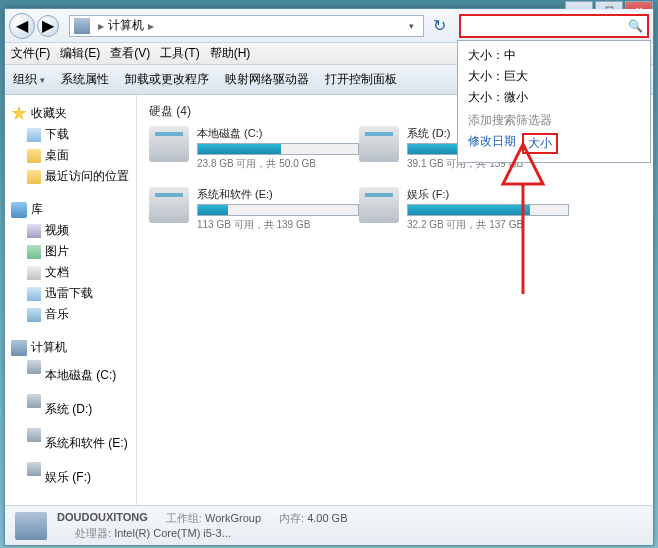  Describe the element at coordinates (29, 80) in the screenshot. I see `organize-button: 组织` at that location.